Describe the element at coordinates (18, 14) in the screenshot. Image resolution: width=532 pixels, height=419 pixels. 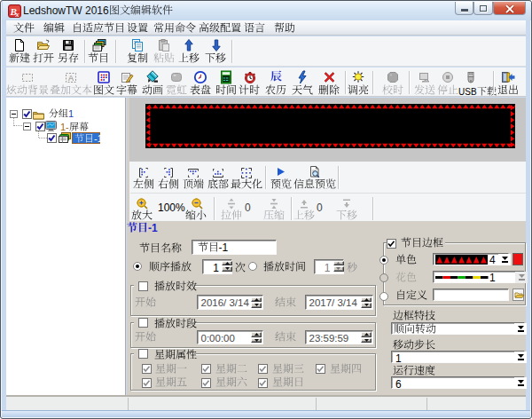
I see `svg-text: x` at that location.